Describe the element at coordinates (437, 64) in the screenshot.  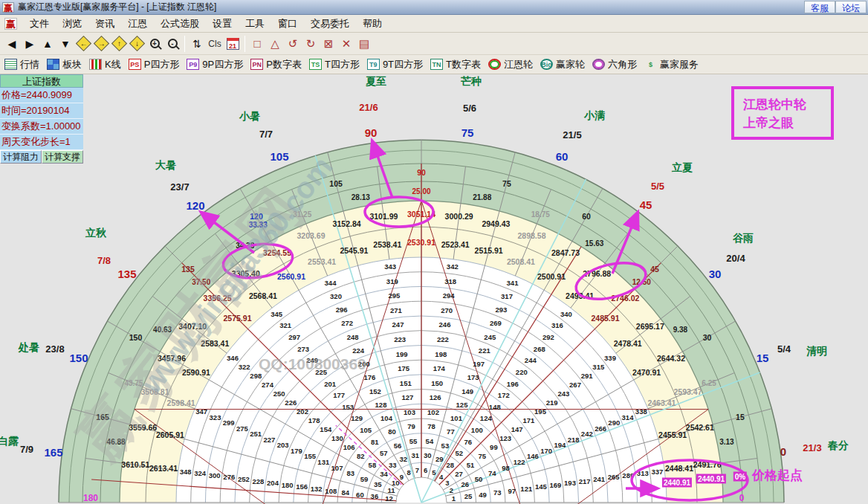
I see `t-table-icon: TN` at that location.